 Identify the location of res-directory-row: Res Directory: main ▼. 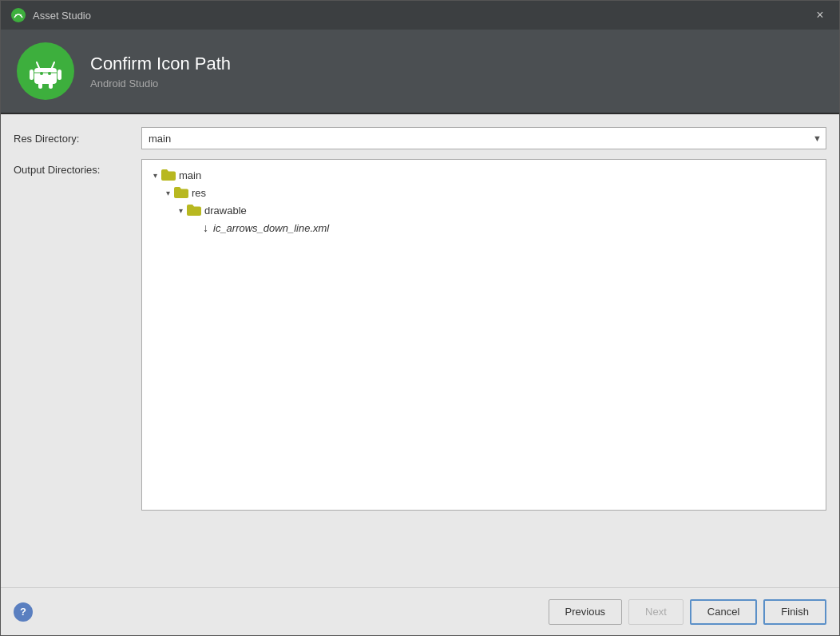
(420, 138).